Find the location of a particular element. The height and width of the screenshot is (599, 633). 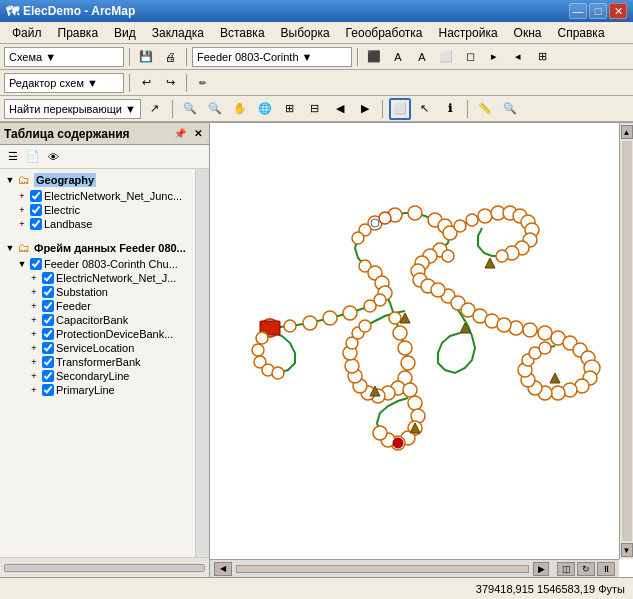

expand-feeder-0803-icon: ▼ is located at coordinates (22, 264).